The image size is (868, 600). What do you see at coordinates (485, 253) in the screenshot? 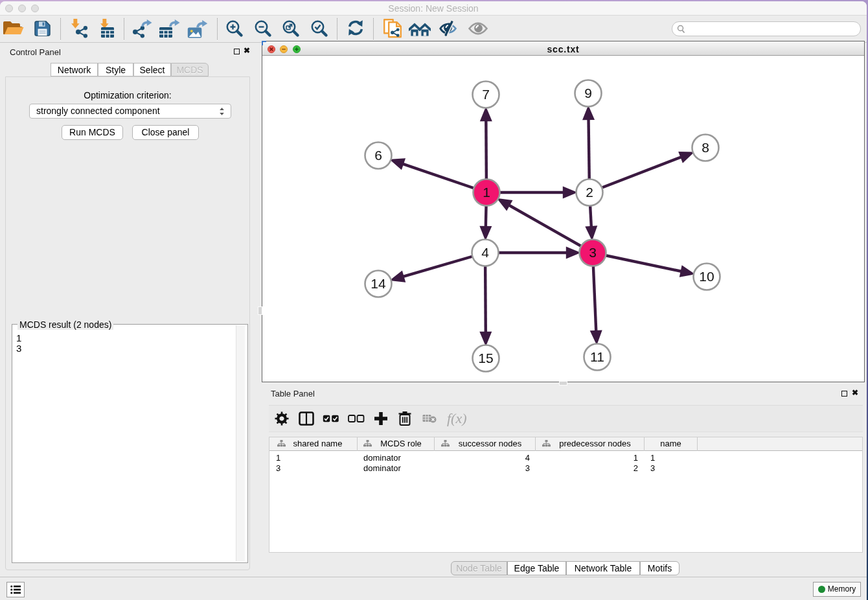
I see `svg-text: 4` at bounding box center [485, 253].